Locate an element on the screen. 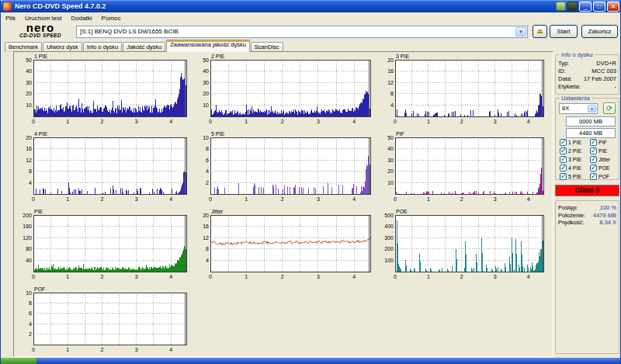 The image size is (621, 364). checkbox-poe: POE is located at coordinates (604, 168).